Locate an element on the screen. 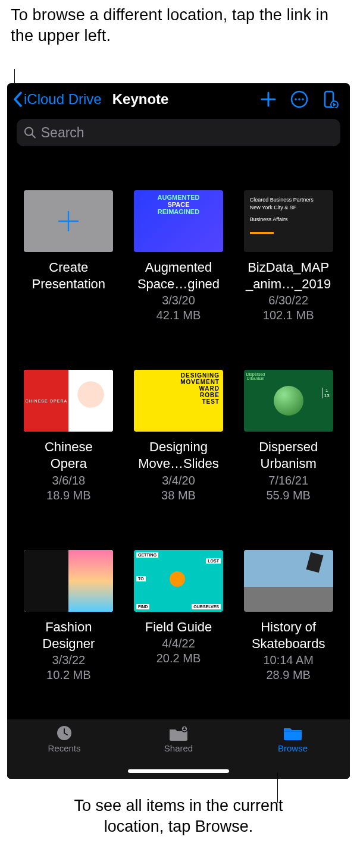  tile-date: 3/6/18 is located at coordinates (69, 480).